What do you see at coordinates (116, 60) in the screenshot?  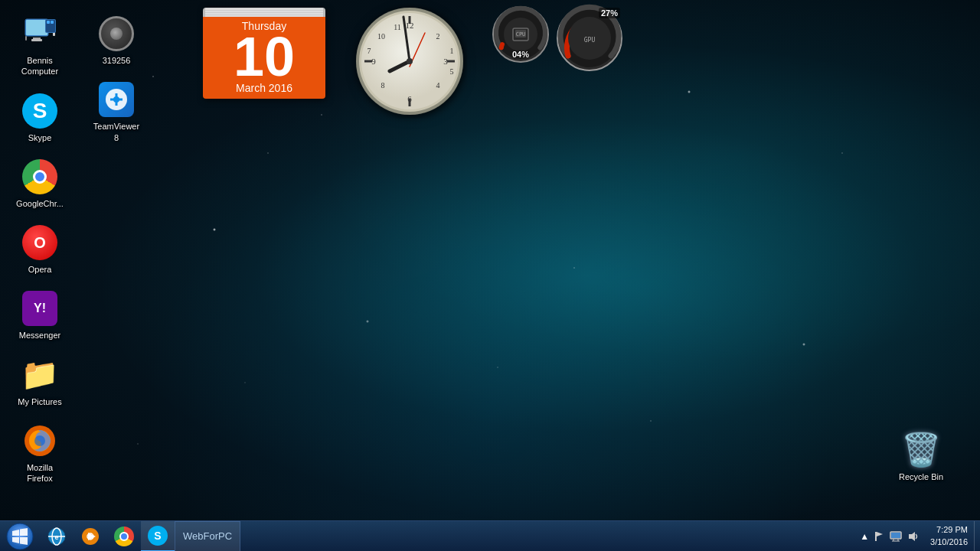 I see `icon-label: 319256` at bounding box center [116, 60].